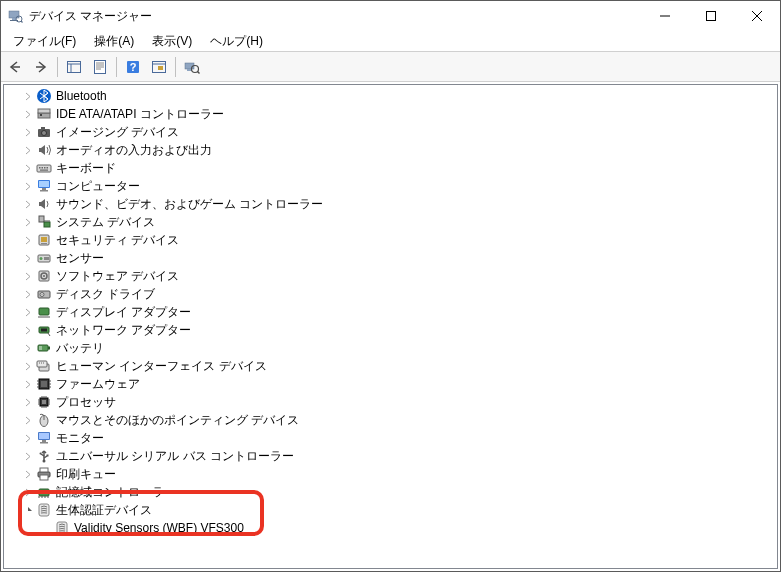 This screenshot has height=572, width=781. I want to click on tree-node: モニター, so click(390, 438).